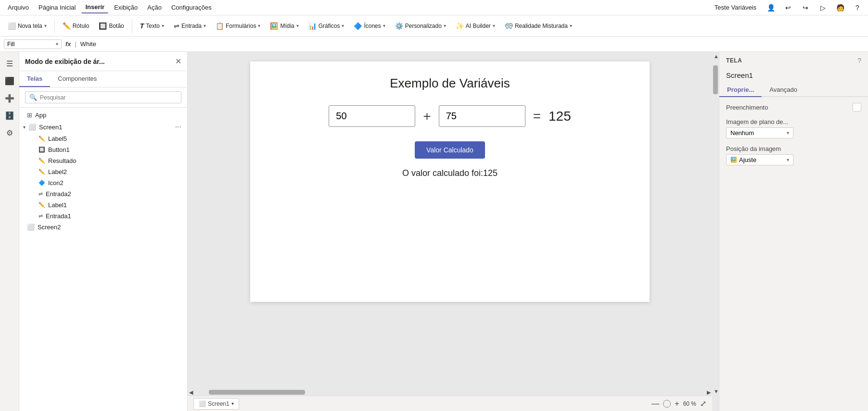 The width and height of the screenshot is (868, 411). Describe the element at coordinates (30, 26) in the screenshot. I see `nova-tela-label: Nova tela` at that location.